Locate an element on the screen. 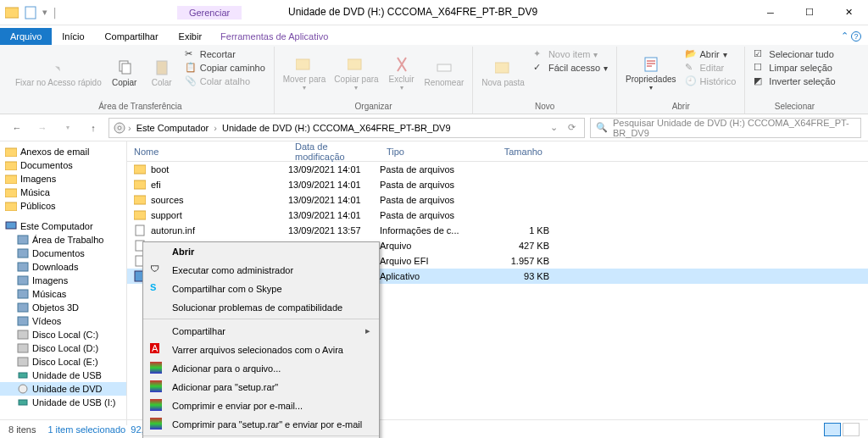  col-size: Tamanho is located at coordinates (515, 152).